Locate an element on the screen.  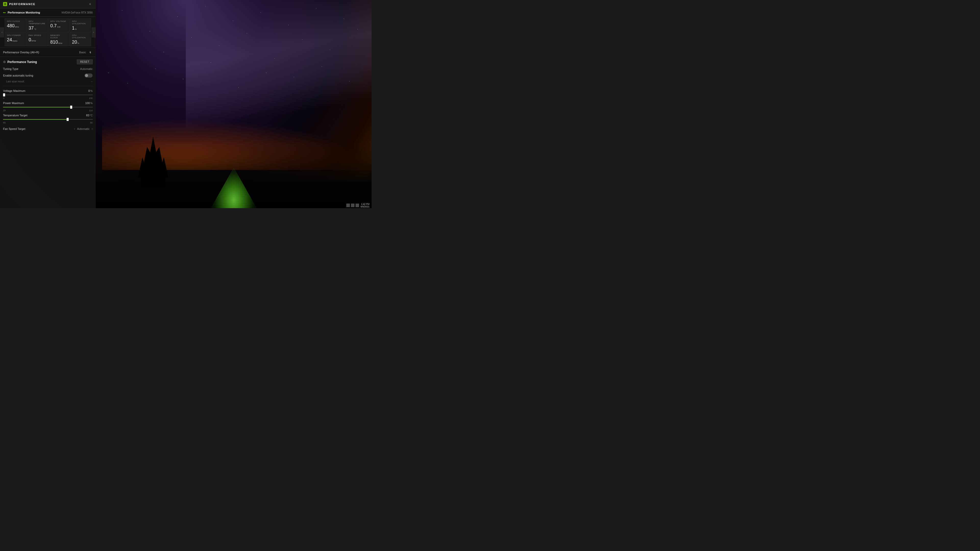
voltage-max-section: Voltage Maximum 0% 0 100 is located at coordinates (48, 94).